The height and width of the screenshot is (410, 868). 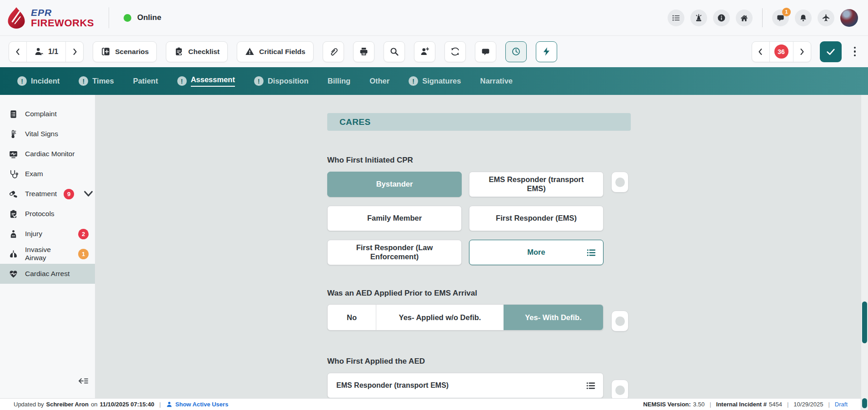 What do you see at coordinates (179, 52) in the screenshot?
I see `checklist-icon` at bounding box center [179, 52].